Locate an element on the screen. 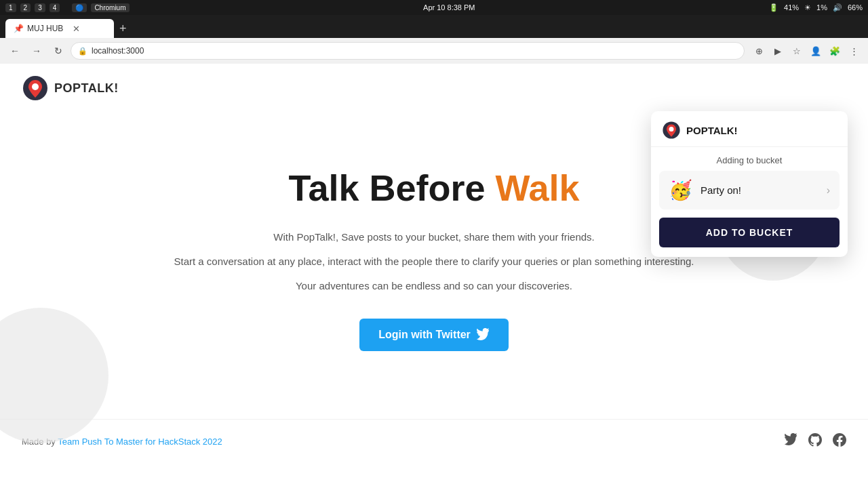 Image resolution: width=868 pixels, height=486 pixels. bookmark-button: ☆ is located at coordinates (797, 51).